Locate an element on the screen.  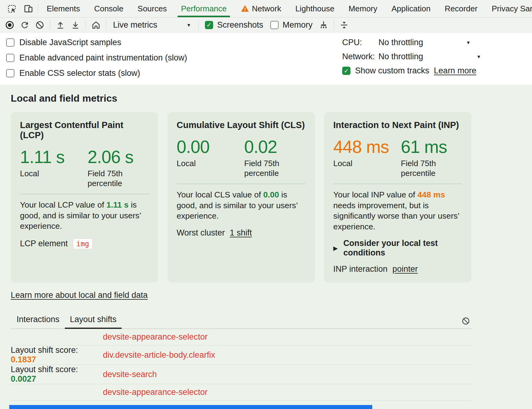
record-and-reload-button is located at coordinates (25, 25).